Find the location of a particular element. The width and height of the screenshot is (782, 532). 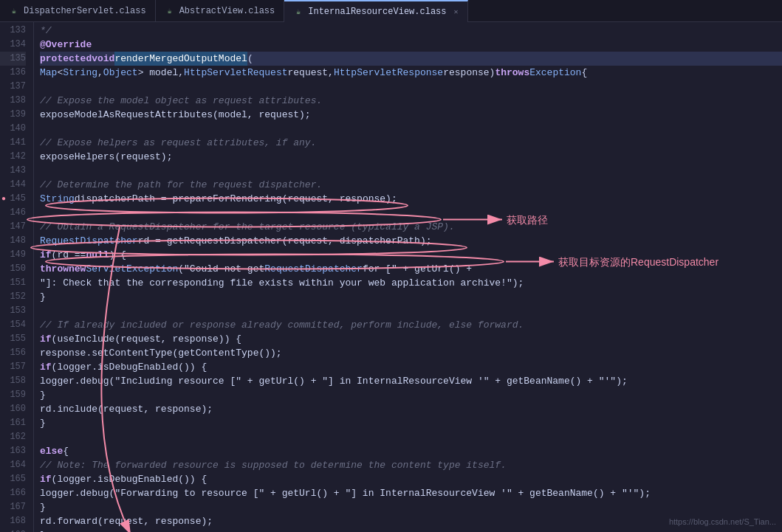

code-line: RequestDispatcher rd = getRequestDispatc… is located at coordinates (411, 241).